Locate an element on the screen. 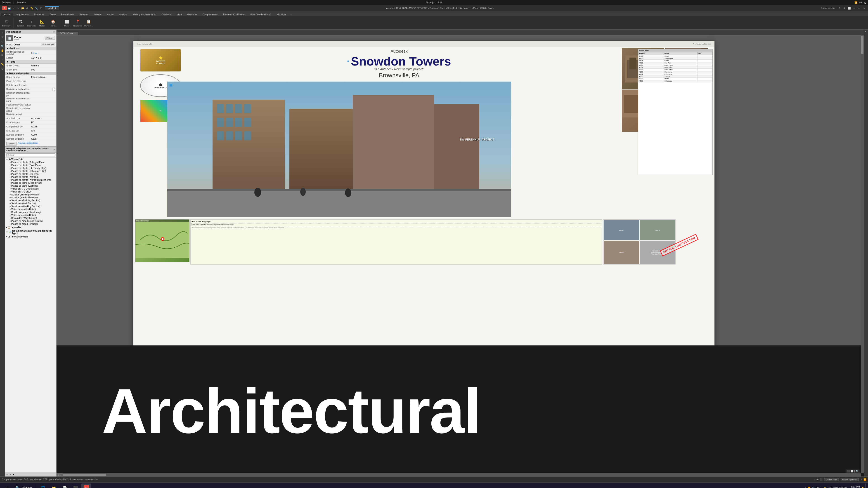  ribbon-tab-sistemas: Sistemas is located at coordinates (84, 14).